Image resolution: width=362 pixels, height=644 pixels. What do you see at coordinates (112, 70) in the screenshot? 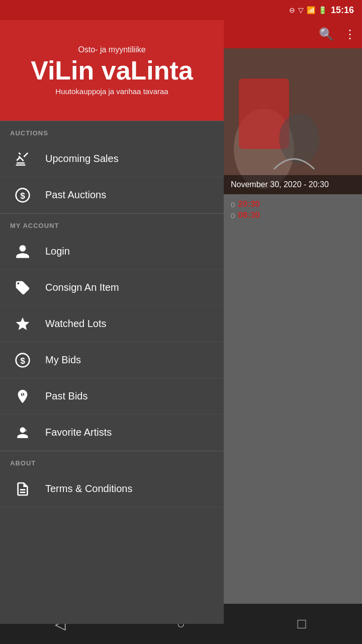
I see `logo-main: ViLin vaLinta` at bounding box center [112, 70].